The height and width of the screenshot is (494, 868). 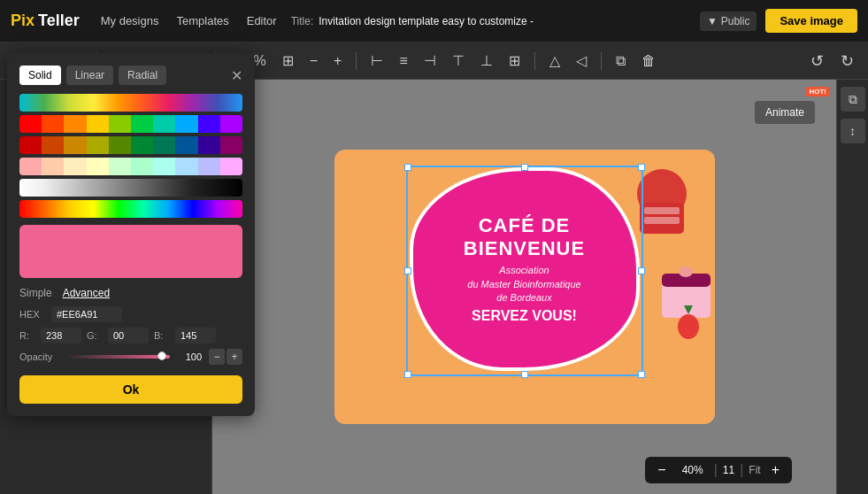 What do you see at coordinates (641, 167) in the screenshot?
I see `handle-top-right` at bounding box center [641, 167].